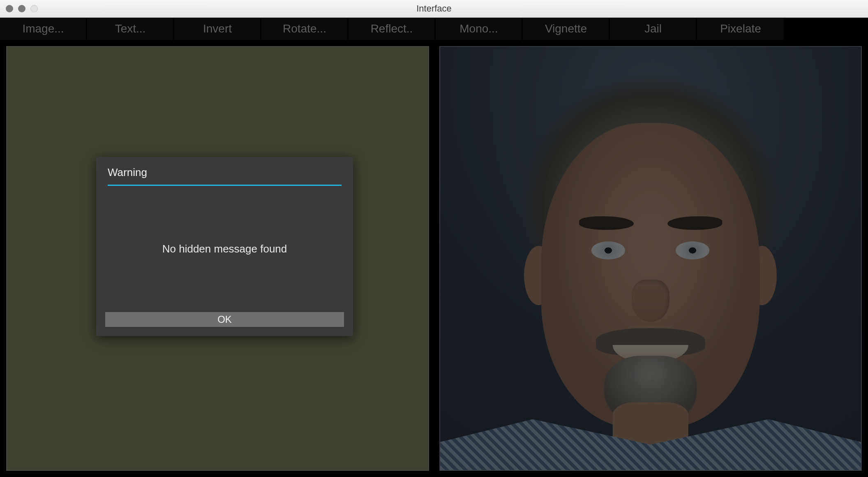  What do you see at coordinates (434, 9) in the screenshot?
I see `window-titlebar: Interface` at bounding box center [434, 9].